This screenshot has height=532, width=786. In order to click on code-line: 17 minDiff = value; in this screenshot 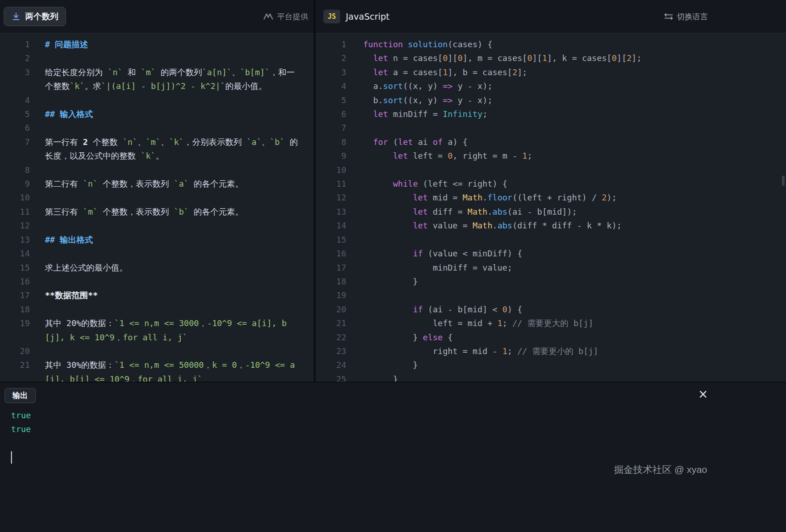, I will do `click(551, 268)`.